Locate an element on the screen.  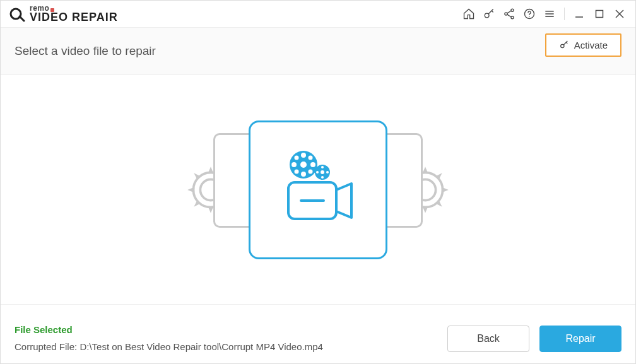
video-card is located at coordinates (318, 190).